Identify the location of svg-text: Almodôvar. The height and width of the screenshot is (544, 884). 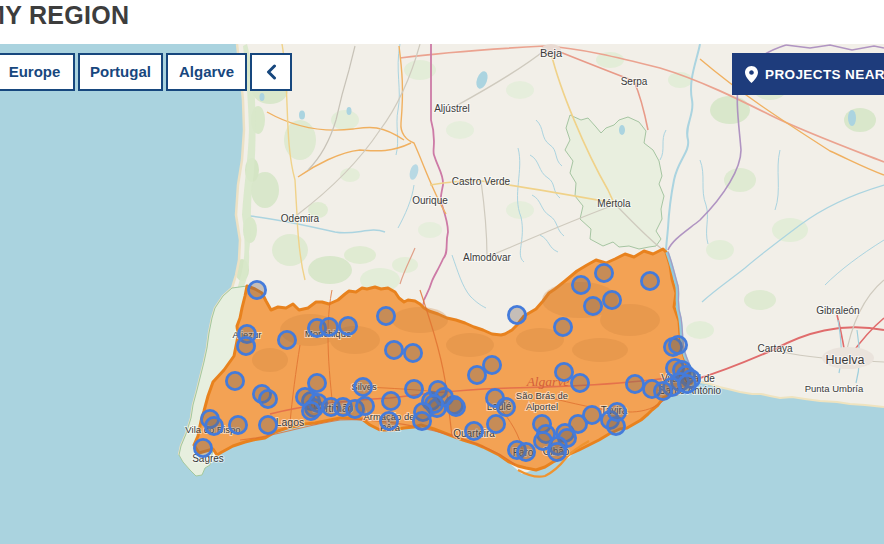
(487, 258).